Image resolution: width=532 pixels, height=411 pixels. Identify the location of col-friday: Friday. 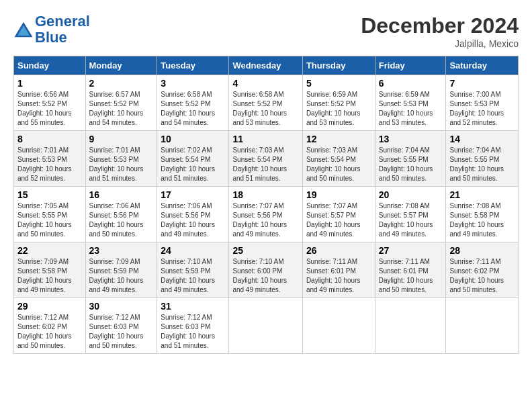
(410, 66).